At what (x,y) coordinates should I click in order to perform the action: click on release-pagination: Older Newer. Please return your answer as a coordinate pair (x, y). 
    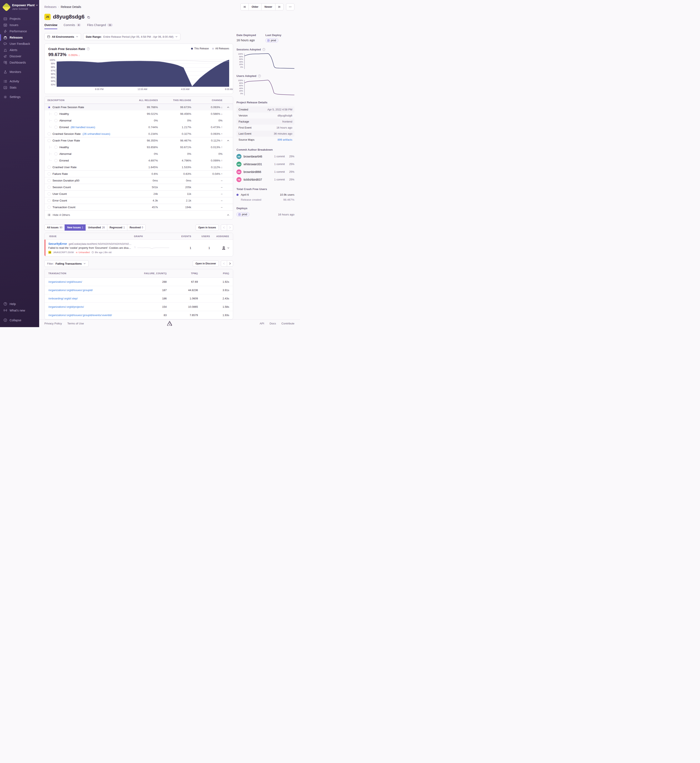
    Looking at the image, I should click on (262, 7).